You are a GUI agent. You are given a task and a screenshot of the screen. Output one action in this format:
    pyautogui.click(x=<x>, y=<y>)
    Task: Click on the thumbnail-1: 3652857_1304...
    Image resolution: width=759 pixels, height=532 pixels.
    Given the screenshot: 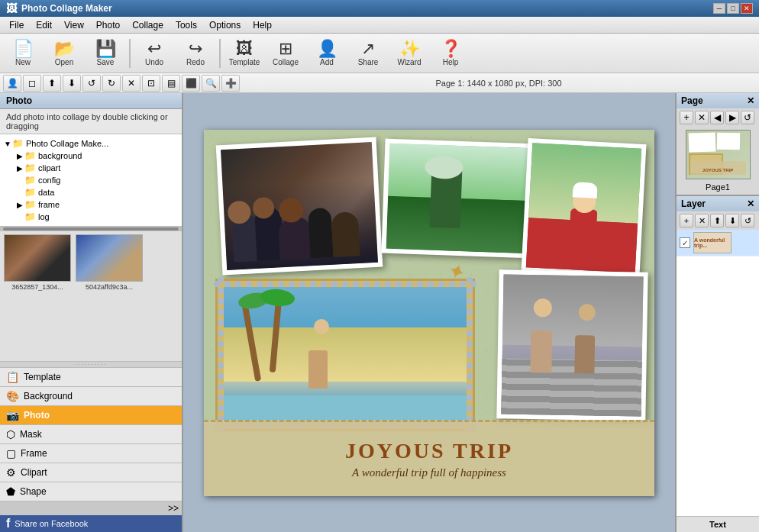 What is the action you would take?
    pyautogui.click(x=37, y=296)
    